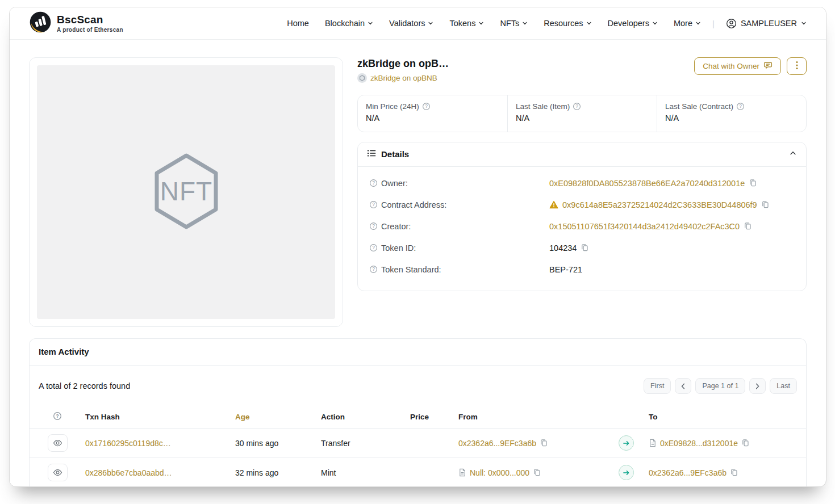 This screenshot has height=504, width=835. What do you see at coordinates (278, 443) in the screenshot?
I see `age-cell: 30 mins ago` at bounding box center [278, 443].